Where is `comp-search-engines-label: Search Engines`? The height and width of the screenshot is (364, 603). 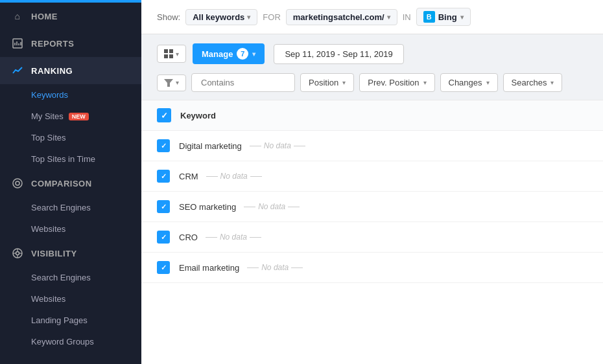
comp-search-engines-label: Search Engines is located at coordinates (61, 207).